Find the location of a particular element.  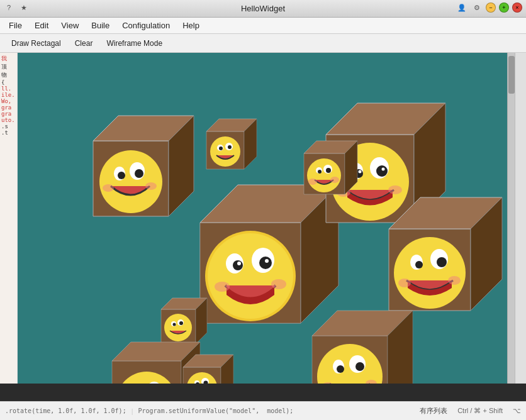

menu-bar: File Edit View Buile Configulation Help is located at coordinates (263, 26).